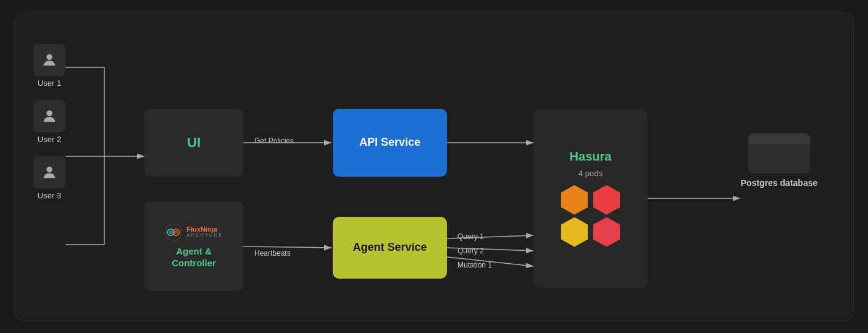 This screenshot has width=868, height=333. What do you see at coordinates (205, 236) in the screenshot?
I see `fluxninja-sub: APERTURE` at bounding box center [205, 236].